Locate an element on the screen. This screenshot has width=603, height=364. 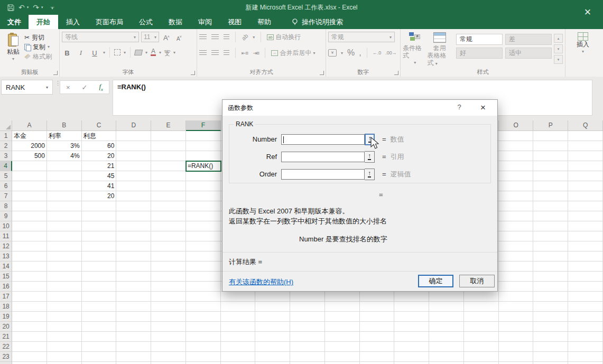
cell-P10 is located at coordinates (551, 226).